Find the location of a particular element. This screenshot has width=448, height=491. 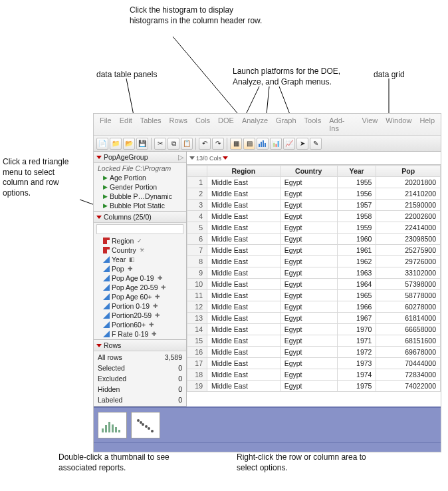

row-number: 7 is located at coordinates (197, 250).